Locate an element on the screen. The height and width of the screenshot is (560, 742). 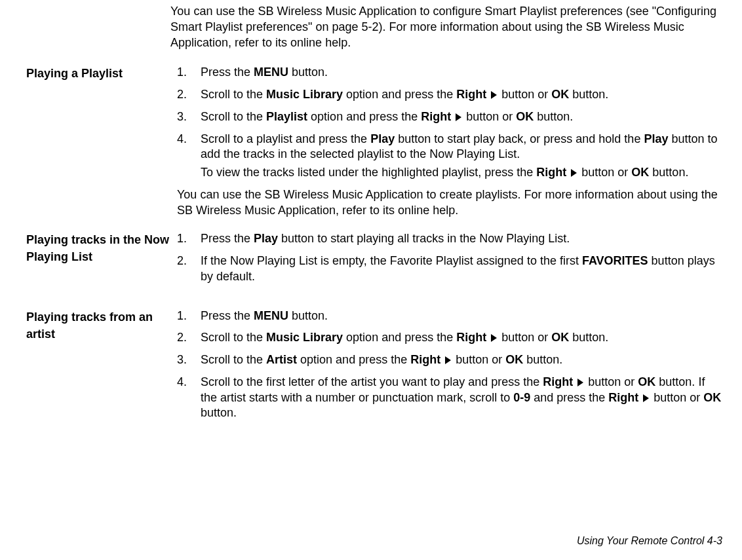
body-now-playing: 1. Press the Play button to start playin… is located at coordinates (450, 261).